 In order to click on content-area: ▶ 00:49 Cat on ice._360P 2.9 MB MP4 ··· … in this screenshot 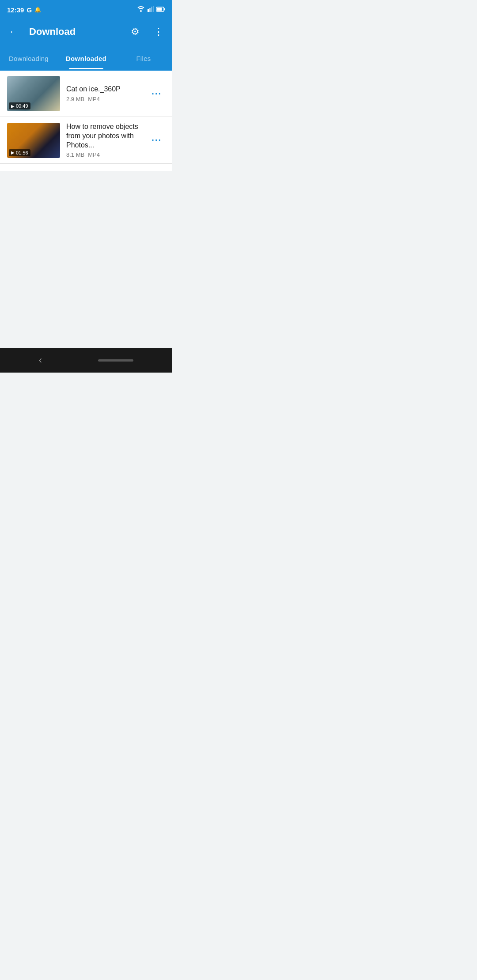, I will do `click(86, 121)`.